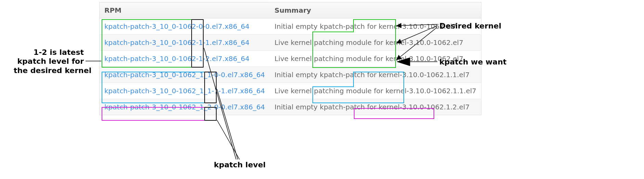  I want to click on rpm-link: kpatch-patch-3_10_0-1062-1-1.el7.x86_64, so click(177, 43).